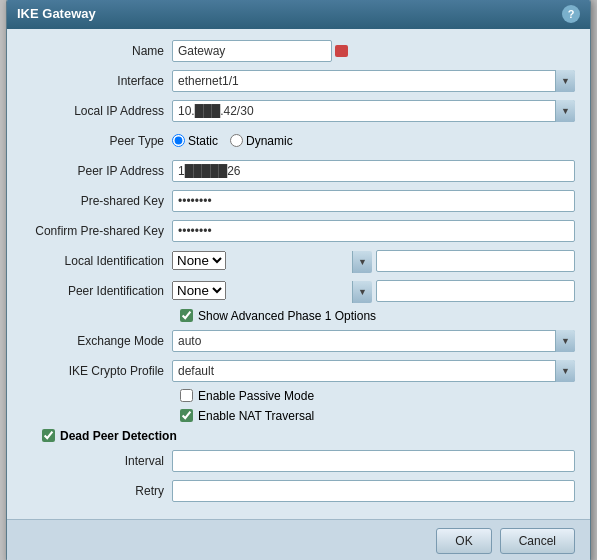  Describe the element at coordinates (476, 261) in the screenshot. I see `local-id-text-input` at that location.